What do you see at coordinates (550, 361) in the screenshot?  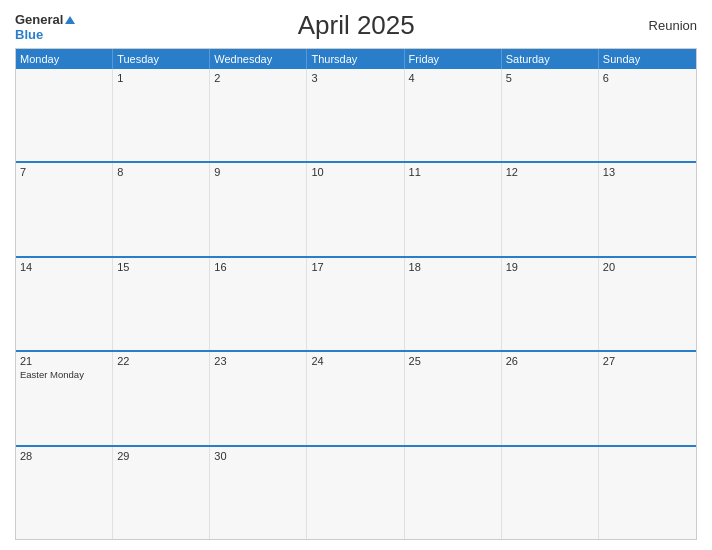 I see `day-number: 26` at bounding box center [550, 361].